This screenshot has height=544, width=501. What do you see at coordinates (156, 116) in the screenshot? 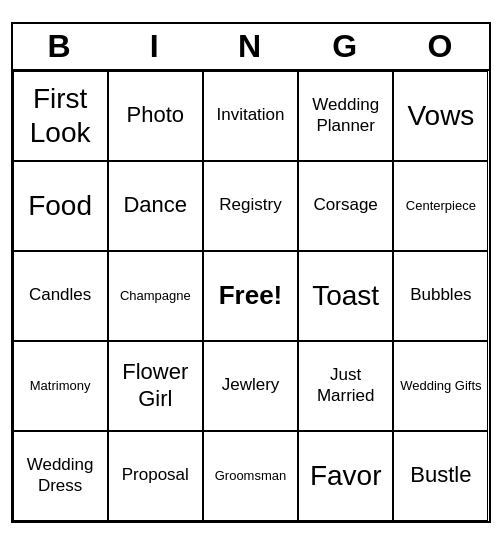
I see `bingo-cell-1: Photo` at bounding box center [156, 116].